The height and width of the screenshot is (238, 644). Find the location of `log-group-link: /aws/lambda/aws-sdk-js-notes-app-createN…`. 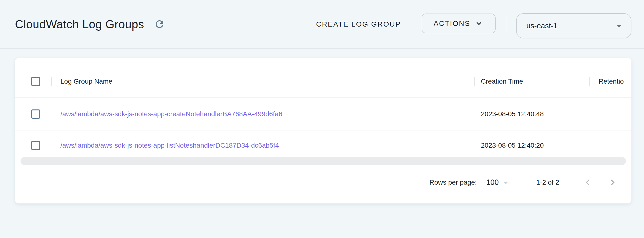

log-group-link: /aws/lambda/aws-sdk-js-notes-app-createN… is located at coordinates (172, 114).